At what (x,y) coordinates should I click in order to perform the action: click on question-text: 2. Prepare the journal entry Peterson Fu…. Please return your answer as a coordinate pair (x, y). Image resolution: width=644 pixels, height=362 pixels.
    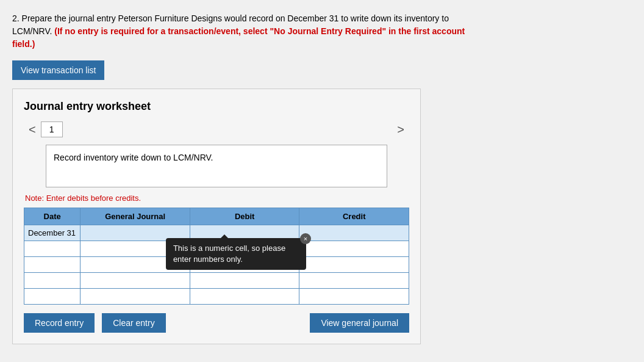
    Looking at the image, I should click on (250, 32).